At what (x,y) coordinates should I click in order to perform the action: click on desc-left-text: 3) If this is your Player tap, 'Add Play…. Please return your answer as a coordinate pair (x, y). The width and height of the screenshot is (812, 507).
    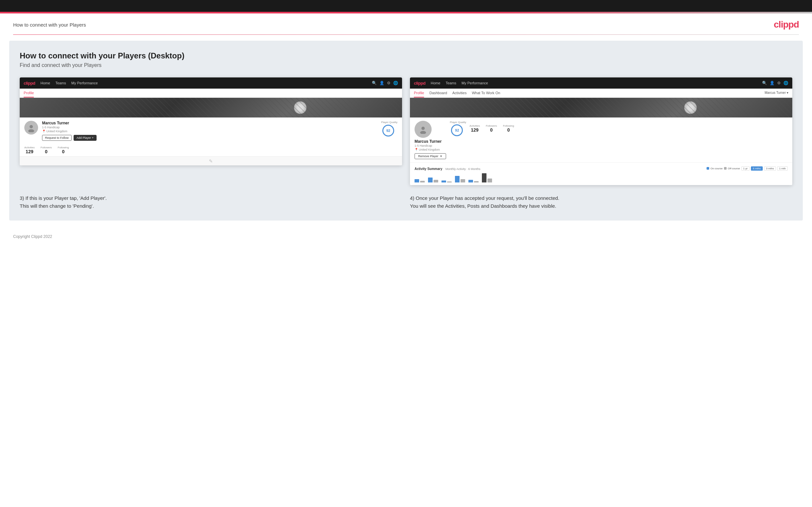
    Looking at the image, I should click on (211, 202).